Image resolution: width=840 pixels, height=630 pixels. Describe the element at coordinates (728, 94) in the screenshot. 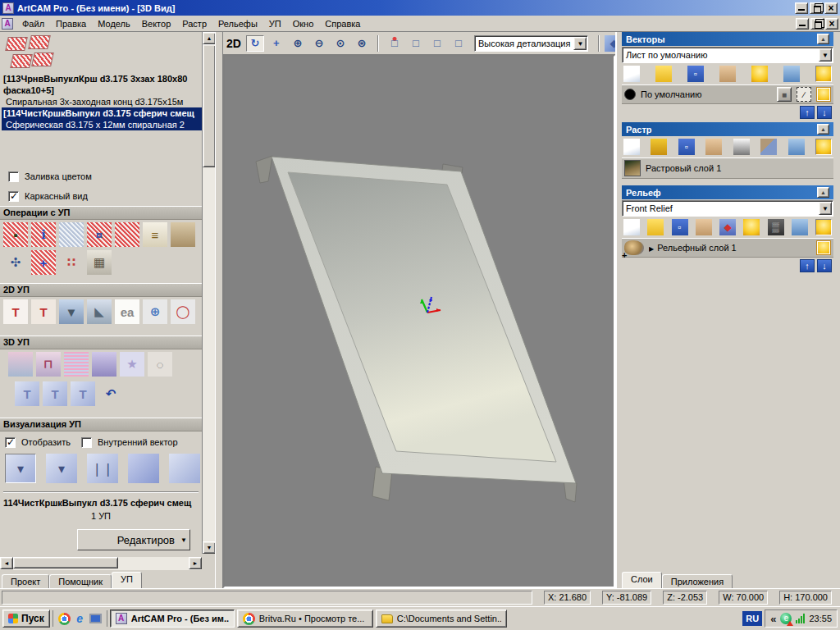

I see `vector-layer-row: По умолчанию ■ ∕` at that location.